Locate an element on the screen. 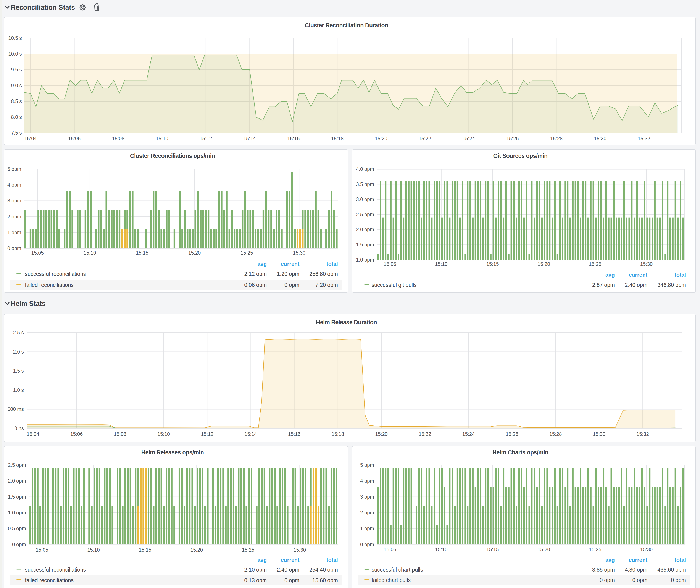 The width and height of the screenshot is (700, 588). svg-text: 10.0 s is located at coordinates (15, 54).